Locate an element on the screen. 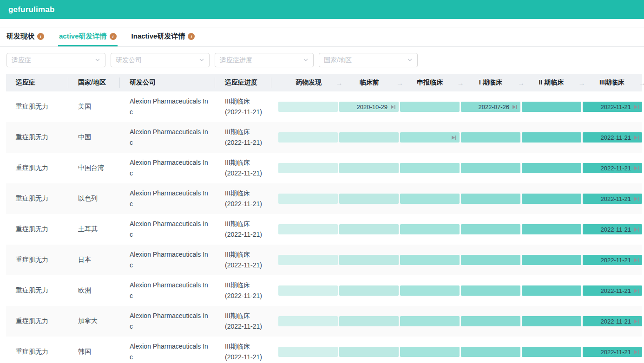 The image size is (644, 363). stage-bar-3: 2022-07-26 is located at coordinates (491, 107).